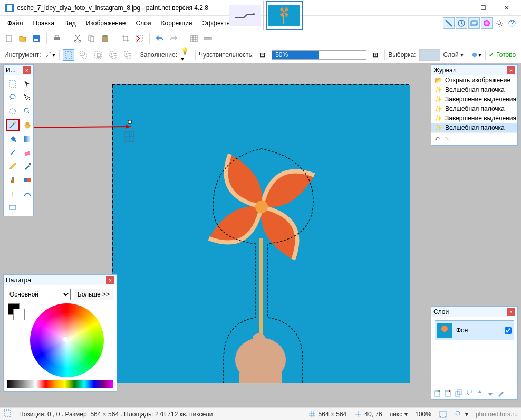 This screenshot has width=521, height=420. I want to click on deselect-icon, so click(139, 39).